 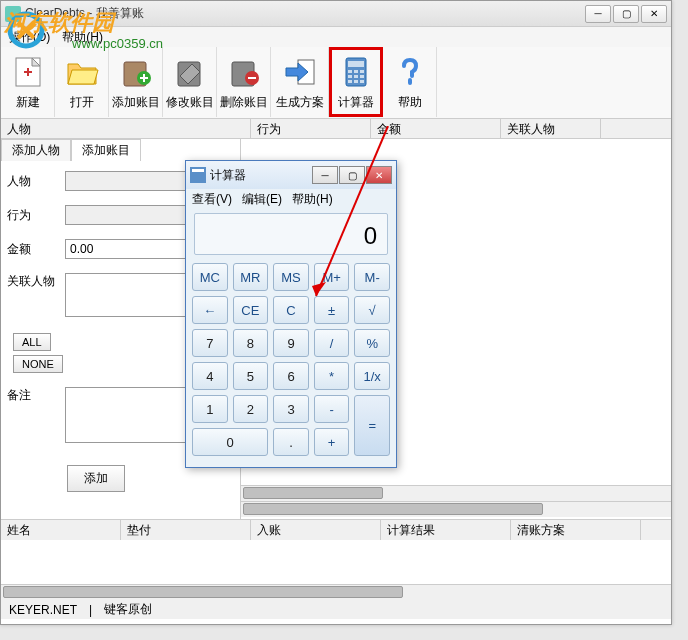 I want to click on calc-mul: *, so click(x=332, y=376).